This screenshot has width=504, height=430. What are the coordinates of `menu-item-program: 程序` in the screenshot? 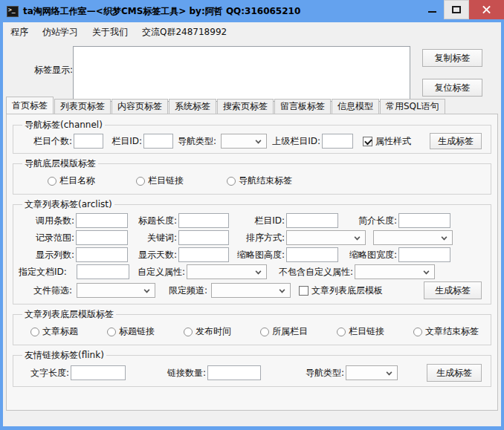 It's located at (19, 33).